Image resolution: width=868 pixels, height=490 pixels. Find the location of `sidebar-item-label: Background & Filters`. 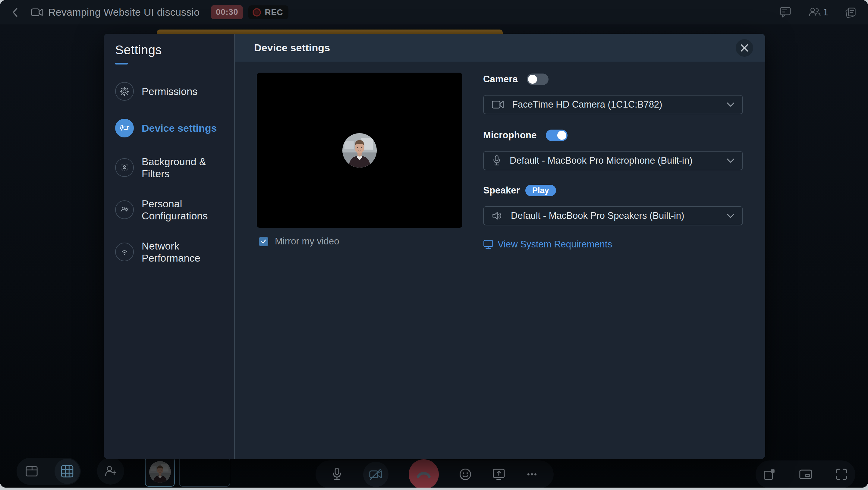

sidebar-item-label: Background & Filters is located at coordinates (181, 167).